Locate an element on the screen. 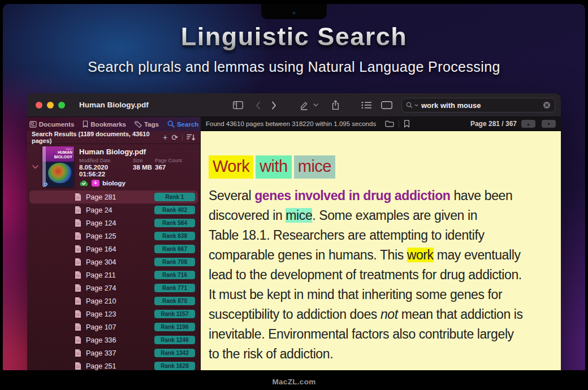  page-label: Page 211 is located at coordinates (101, 275).